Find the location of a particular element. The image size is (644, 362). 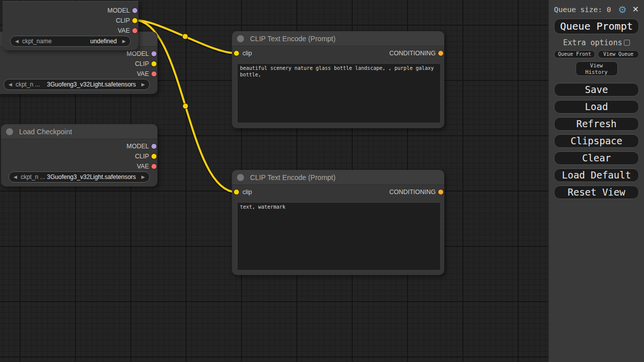

reset-view-button: Reset View is located at coordinates (597, 192).